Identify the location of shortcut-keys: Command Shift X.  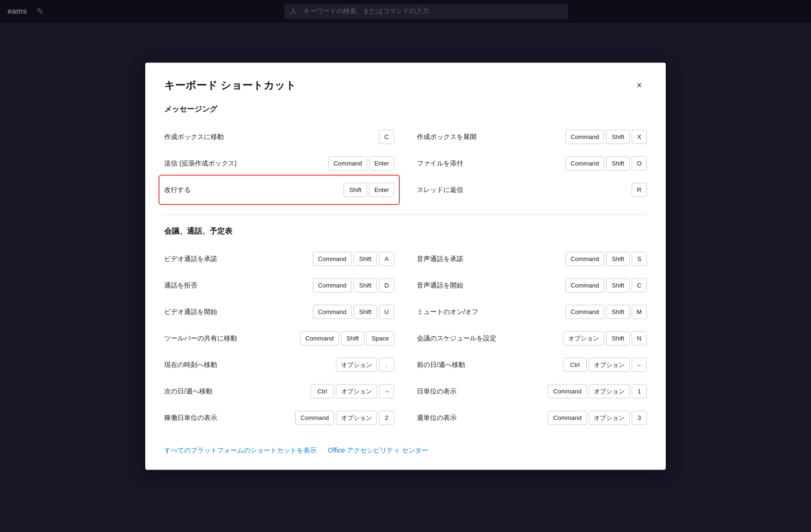
(606, 137).